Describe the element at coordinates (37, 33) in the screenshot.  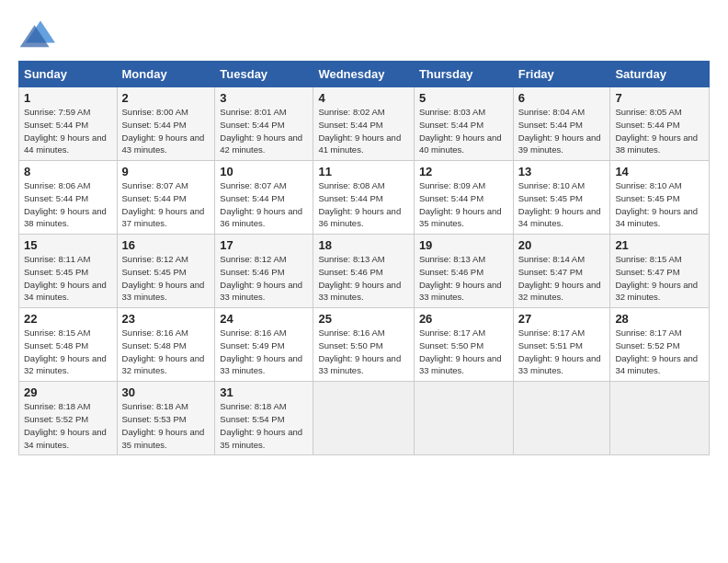
I see `logo-icon` at that location.